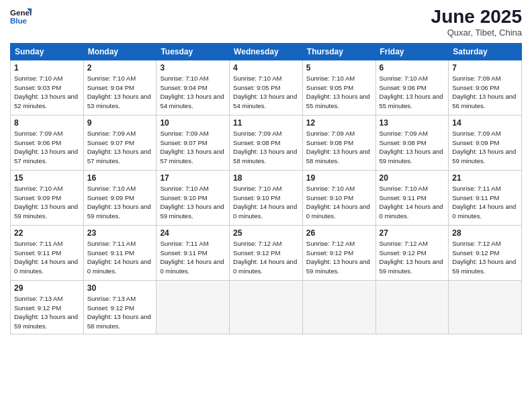 The image size is (532, 411). I want to click on day-number: 12, so click(339, 123).